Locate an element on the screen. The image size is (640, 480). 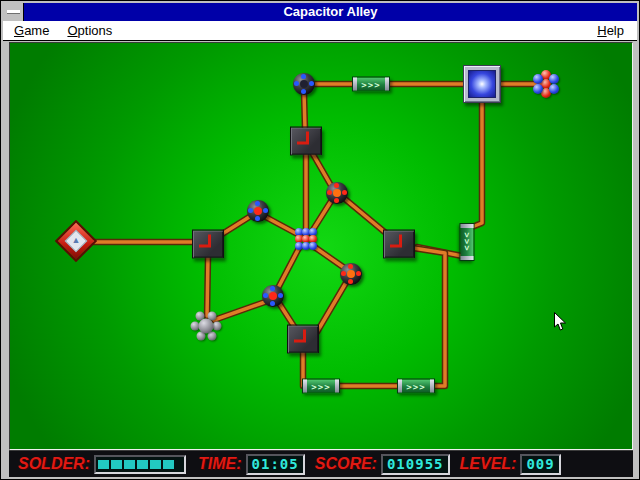
control-menu-icon is located at coordinates (14, 12).